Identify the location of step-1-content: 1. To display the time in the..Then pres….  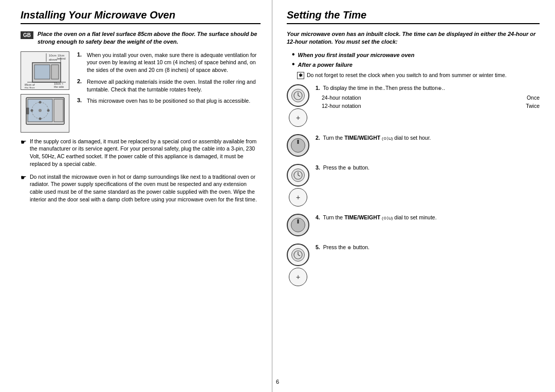
(428, 98).